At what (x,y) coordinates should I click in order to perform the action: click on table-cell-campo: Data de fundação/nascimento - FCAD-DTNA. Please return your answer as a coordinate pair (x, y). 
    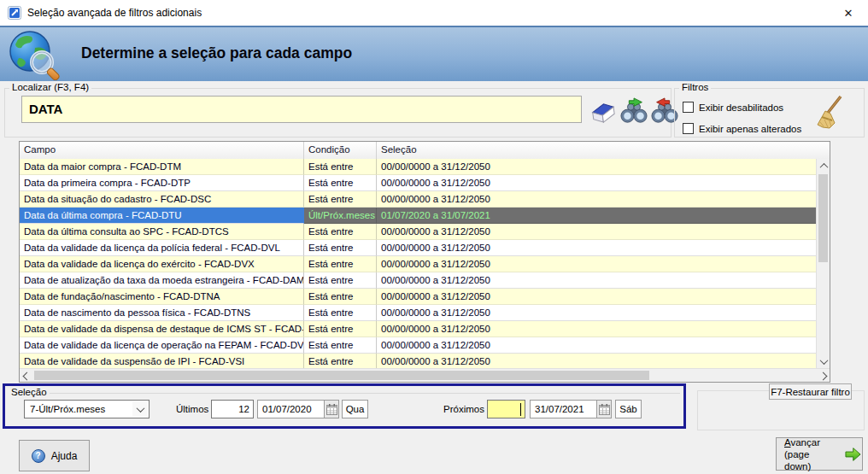
    Looking at the image, I should click on (162, 297).